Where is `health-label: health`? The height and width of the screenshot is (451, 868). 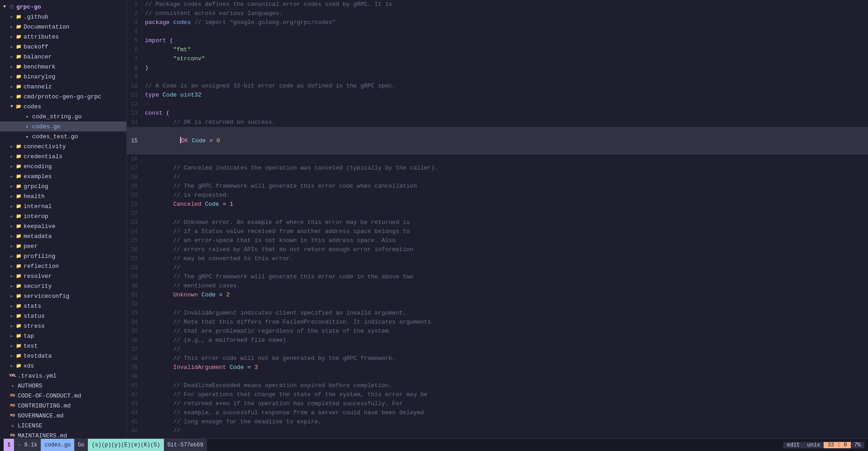 health-label: health is located at coordinates (34, 197).